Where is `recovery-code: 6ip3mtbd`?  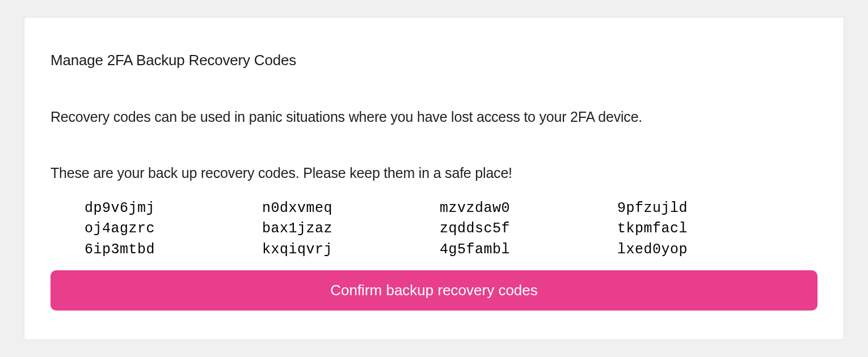 recovery-code: 6ip3mtbd is located at coordinates (168, 250).